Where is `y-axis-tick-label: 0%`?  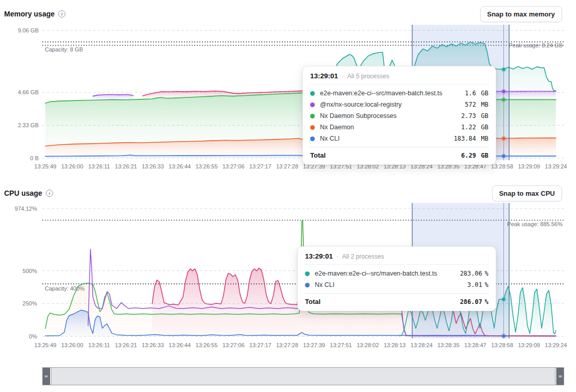
y-axis-tick-label: 0% is located at coordinates (33, 336).